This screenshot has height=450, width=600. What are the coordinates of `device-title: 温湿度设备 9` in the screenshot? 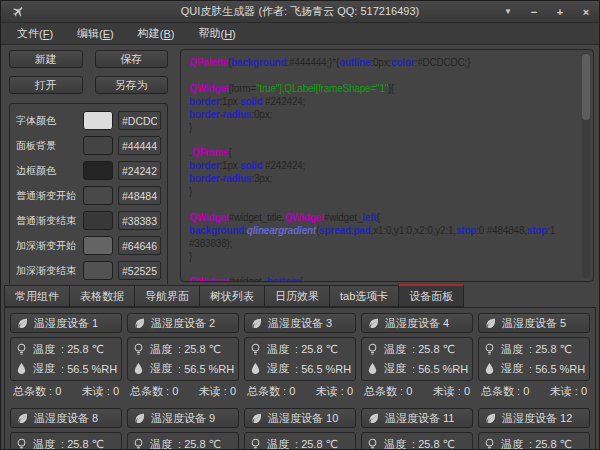 It's located at (183, 418).